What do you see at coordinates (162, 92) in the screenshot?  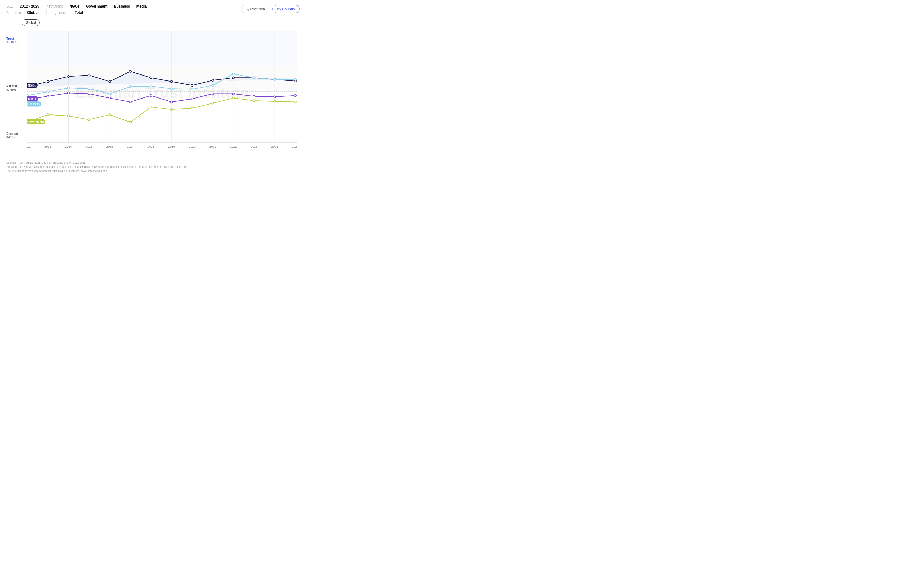 I see `chart-svg: NGOs Media Business Government 2012 2013` at bounding box center [162, 92].